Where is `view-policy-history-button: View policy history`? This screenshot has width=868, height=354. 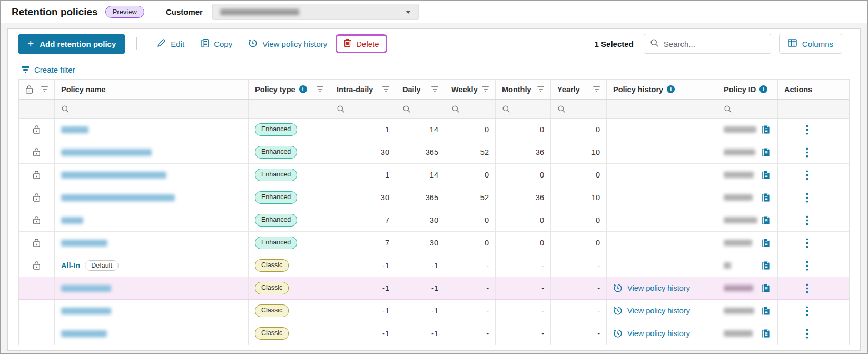
view-policy-history-button: View policy history is located at coordinates (288, 44).